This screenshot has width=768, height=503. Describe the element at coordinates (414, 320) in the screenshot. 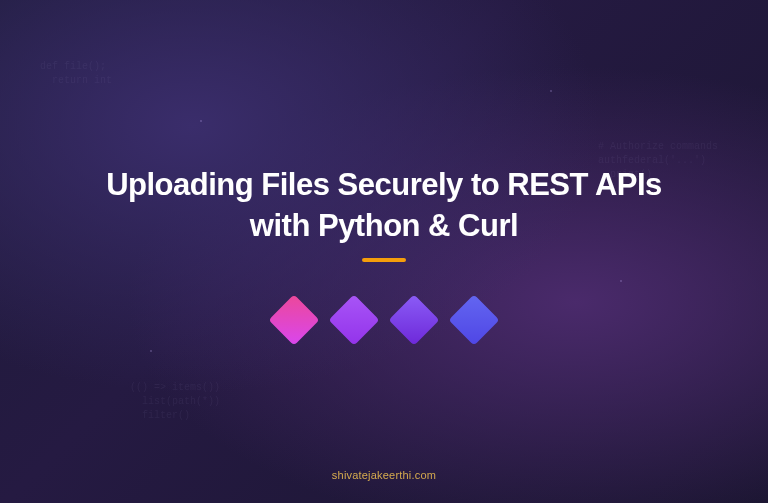

I see `diamond-violet-icon` at that location.